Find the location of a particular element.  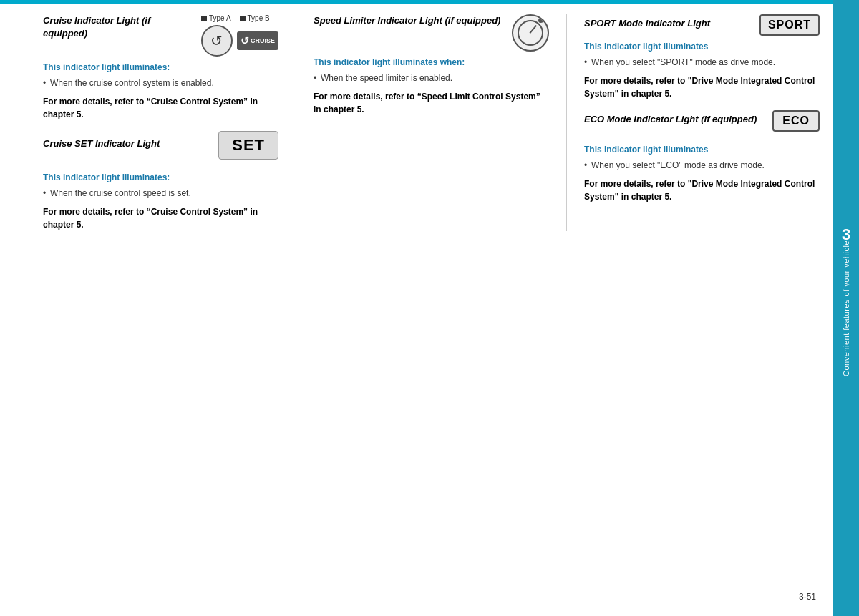

cruise-indicator-section: Cruise Indicator Light (if equipped) Typ… is located at coordinates (160, 67).